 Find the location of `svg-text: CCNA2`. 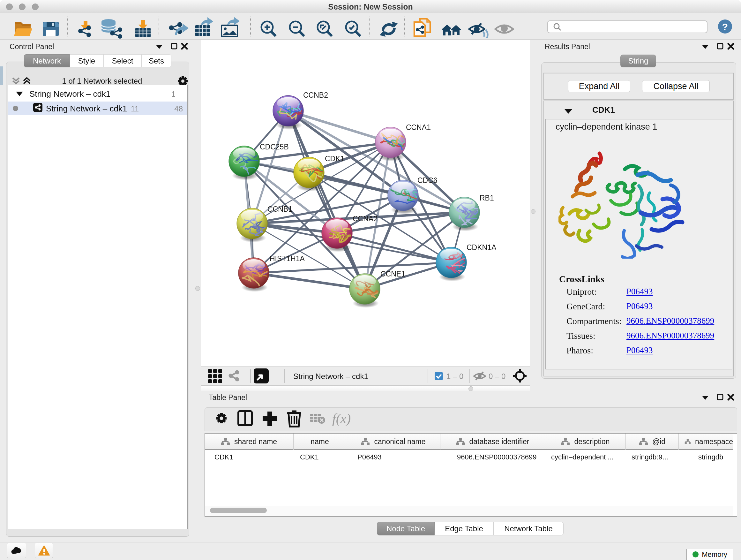

svg-text: CCNA2 is located at coordinates (365, 219).